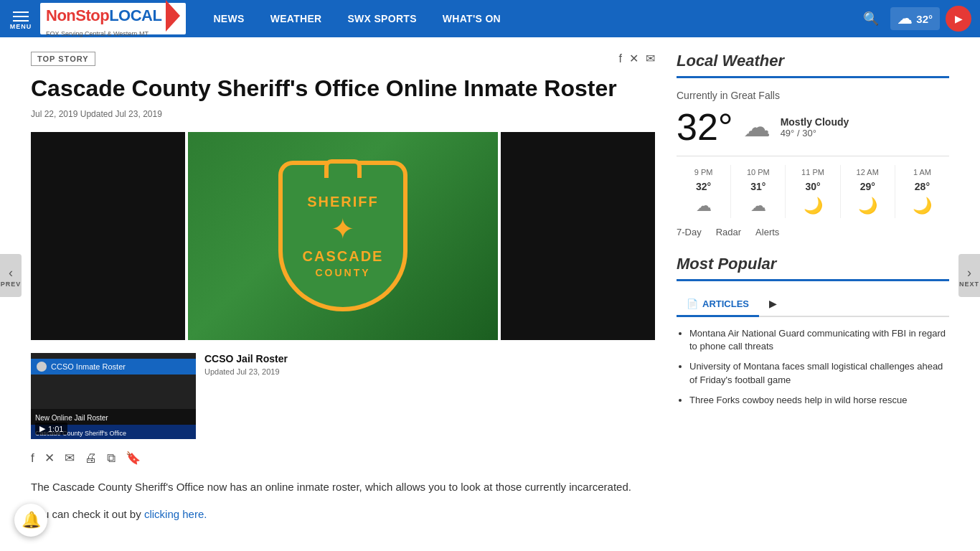 The width and height of the screenshot is (980, 551). What do you see at coordinates (969, 284) in the screenshot?
I see `next-label: NEXT` at bounding box center [969, 284].